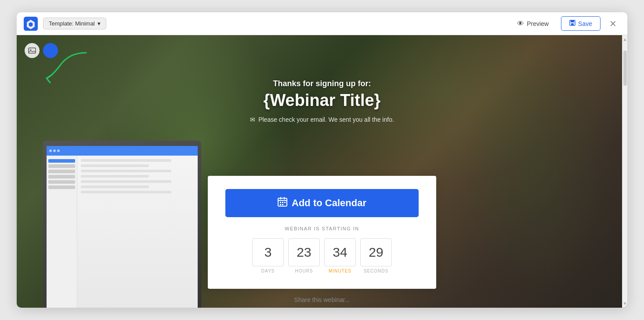 This screenshot has width=644, height=320. Describe the element at coordinates (322, 203) in the screenshot. I see `add-to-calendar-button: Add to Calendar` at that location.